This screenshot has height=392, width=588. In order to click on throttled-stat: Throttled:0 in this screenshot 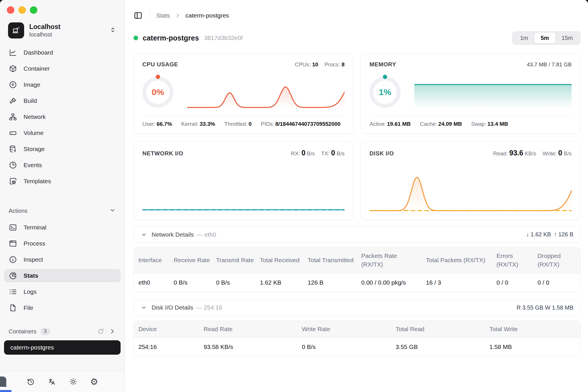, I will do `click(238, 124)`.